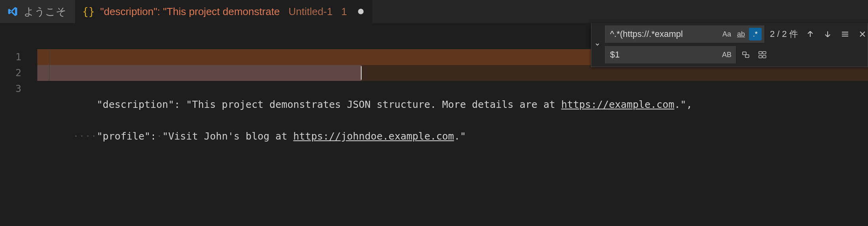 The image size is (868, 226). I want to click on vscode-logo-icon, so click(13, 11).